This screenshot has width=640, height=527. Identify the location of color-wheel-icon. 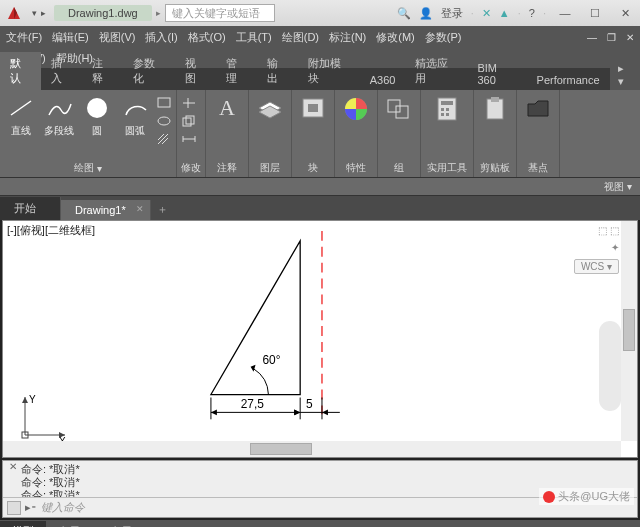
(356, 109).